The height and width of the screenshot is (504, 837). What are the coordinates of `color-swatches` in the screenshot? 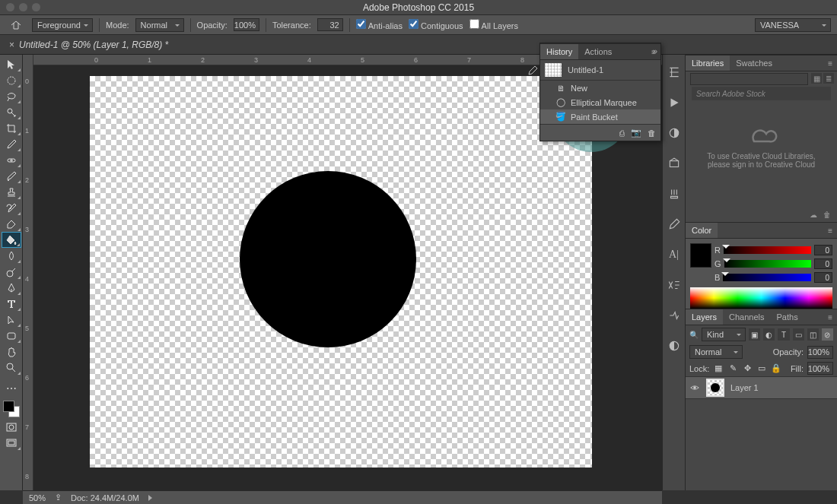 It's located at (11, 409).